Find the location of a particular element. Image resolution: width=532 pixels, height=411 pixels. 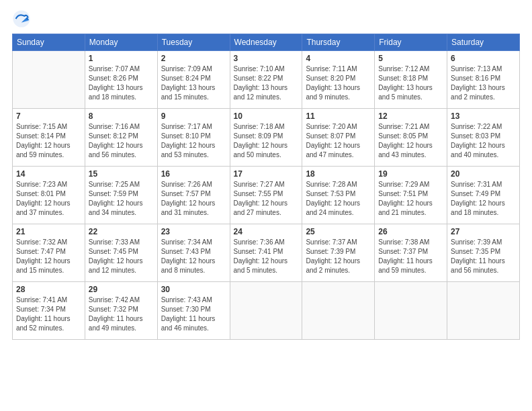

day-number: 15 is located at coordinates (121, 174).